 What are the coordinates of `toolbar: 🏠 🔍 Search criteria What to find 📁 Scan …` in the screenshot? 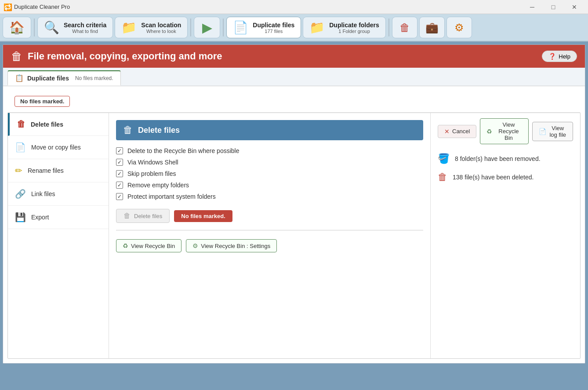 It's located at (294, 28).